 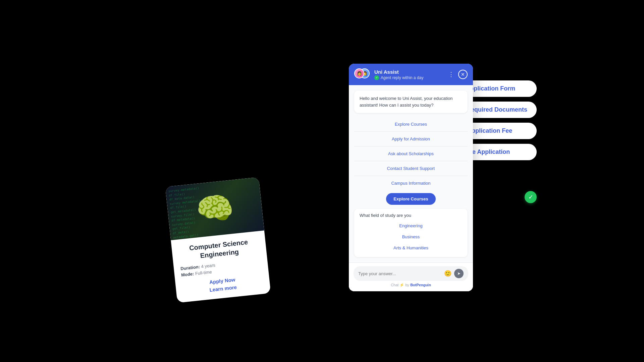 What do you see at coordinates (411, 74) in the screenshot?
I see `chat-header: 👩 👩 Uni Assist ✓ Agent reply within a da…` at bounding box center [411, 74].